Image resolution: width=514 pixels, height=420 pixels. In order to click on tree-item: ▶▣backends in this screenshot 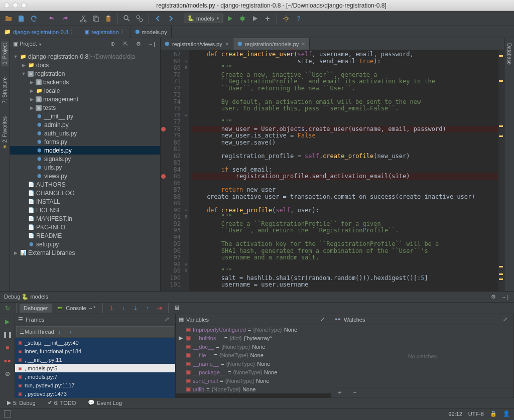, I will do `click(85, 82)`.